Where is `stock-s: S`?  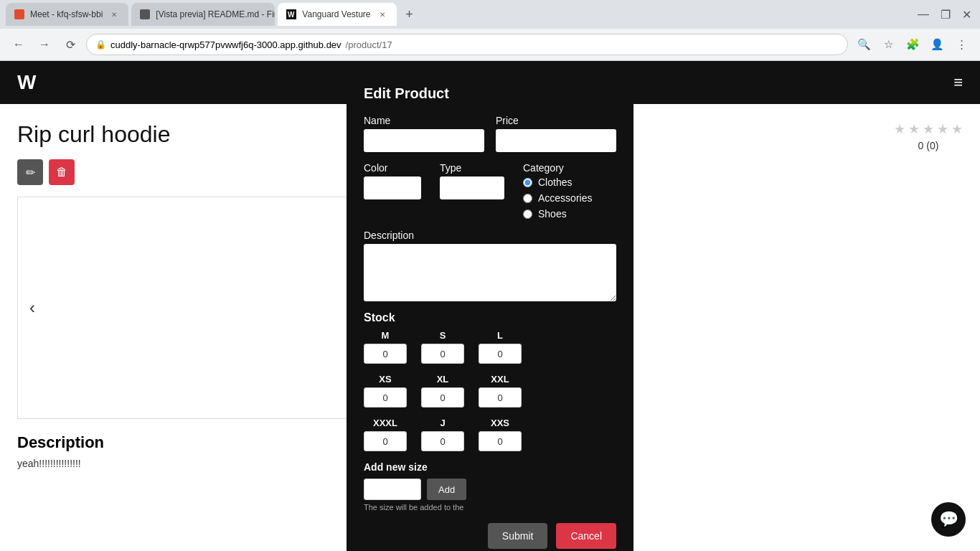 stock-s: S is located at coordinates (443, 347).